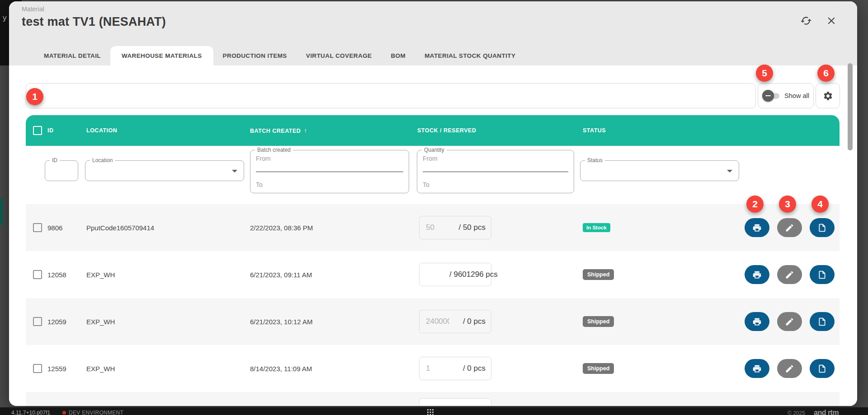 The width and height of the screenshot is (868, 415). Describe the element at coordinates (67, 228) in the screenshot. I see `cell-id: 9806` at that location.